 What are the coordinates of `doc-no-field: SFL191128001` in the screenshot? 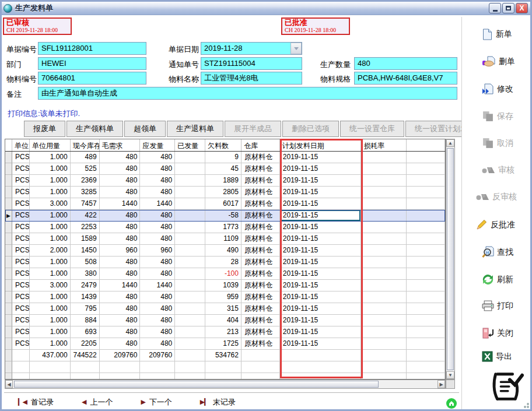 It's located at (92, 48).